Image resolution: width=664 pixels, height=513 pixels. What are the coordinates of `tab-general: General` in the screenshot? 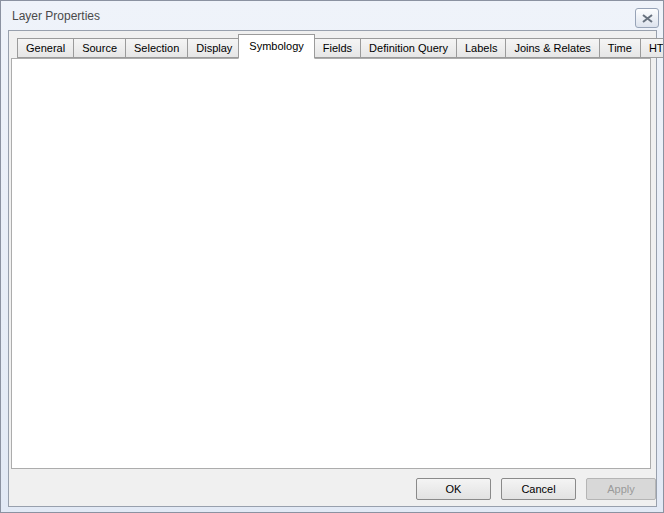 It's located at (46, 48).